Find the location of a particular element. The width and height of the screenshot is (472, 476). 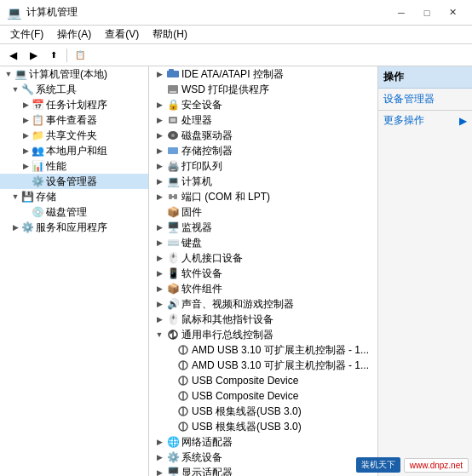

expander-software-comp: ▶ is located at coordinates (159, 289).